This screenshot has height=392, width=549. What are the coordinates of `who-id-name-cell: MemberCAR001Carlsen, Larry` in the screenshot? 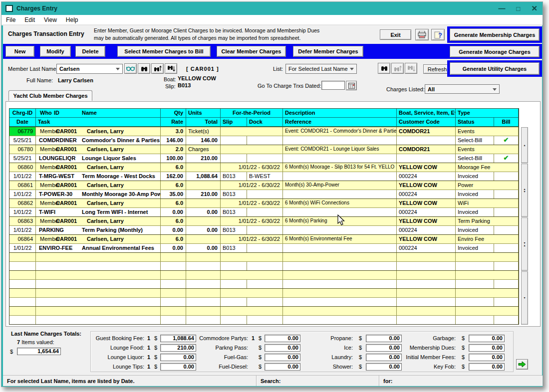 It's located at (98, 168).